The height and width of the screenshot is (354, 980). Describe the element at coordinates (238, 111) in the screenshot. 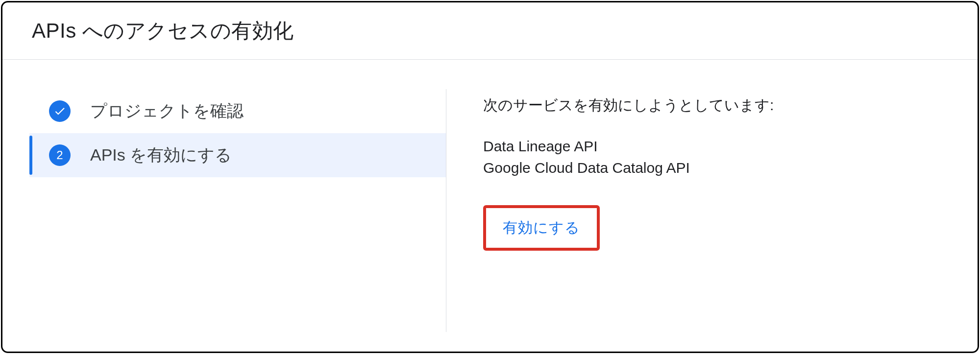

I see `step-confirm-project: プロジェクトを確認` at that location.